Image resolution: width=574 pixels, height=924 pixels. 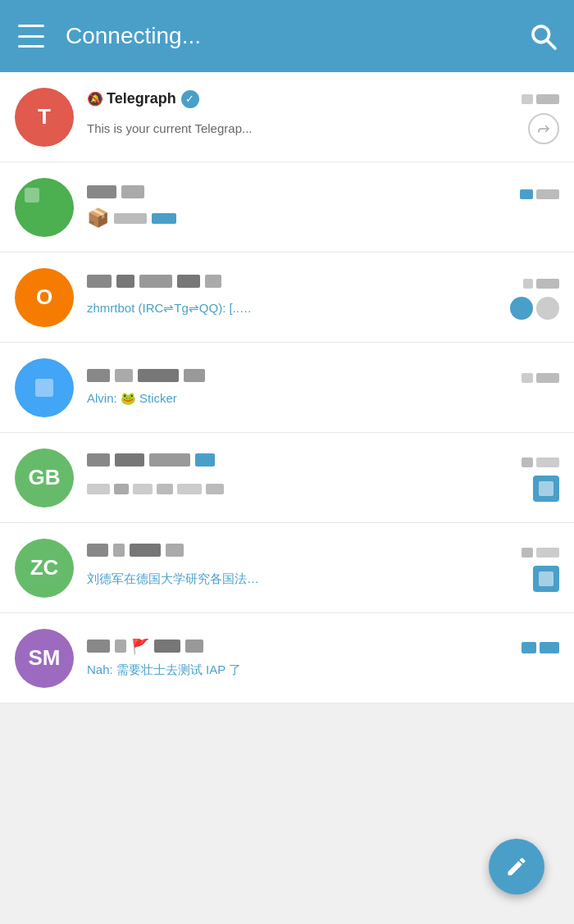 I want to click on chat-preview-7: Nah: 需要壮士去测试 IAP 了, so click(x=323, y=671).